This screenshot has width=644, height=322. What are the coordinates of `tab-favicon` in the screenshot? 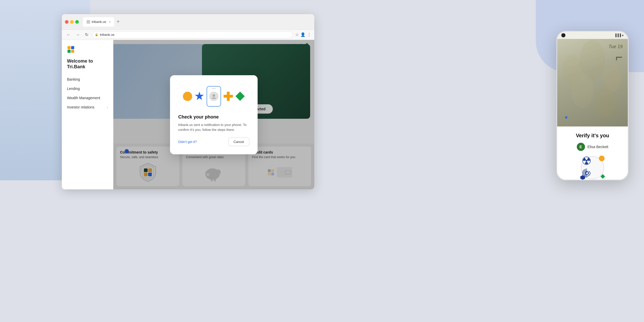 It's located at (88, 22).